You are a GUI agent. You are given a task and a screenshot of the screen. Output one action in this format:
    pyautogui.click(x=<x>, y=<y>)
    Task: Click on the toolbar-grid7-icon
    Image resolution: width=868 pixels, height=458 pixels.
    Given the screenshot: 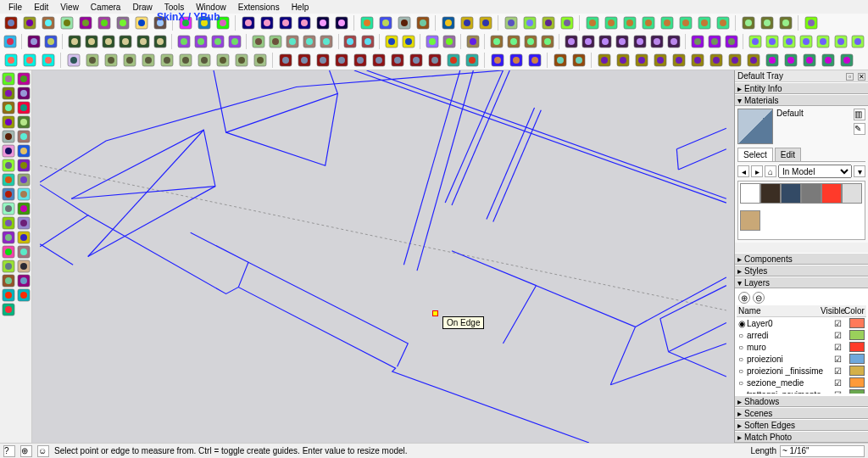 What is the action you would take?
    pyautogui.click(x=674, y=42)
    